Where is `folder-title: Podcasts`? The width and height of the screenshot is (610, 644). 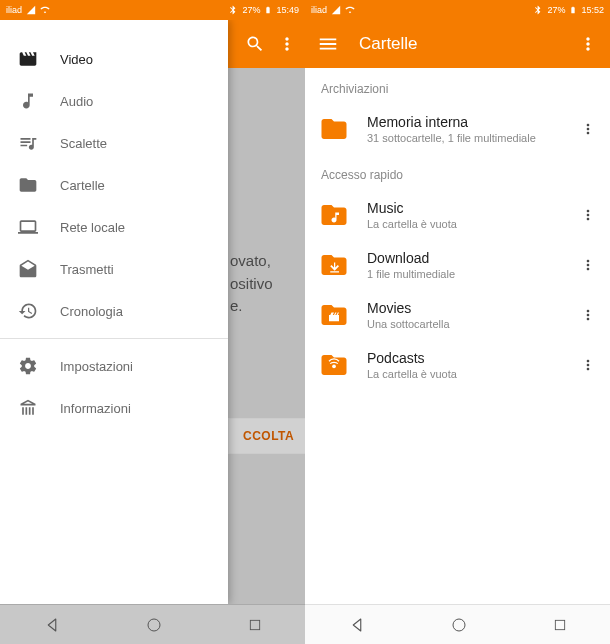
folder-title: Podcasts is located at coordinates (464, 358).